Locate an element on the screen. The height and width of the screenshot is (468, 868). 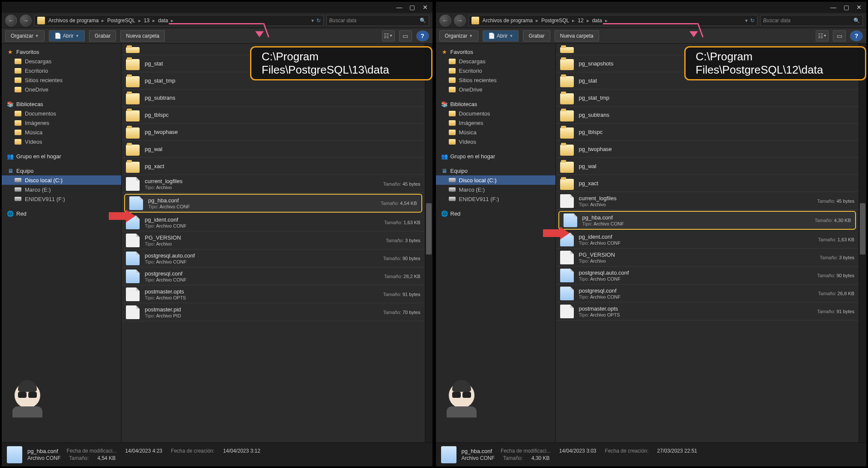
sidebar-group-header: 🌐Red is located at coordinates (62, 213).